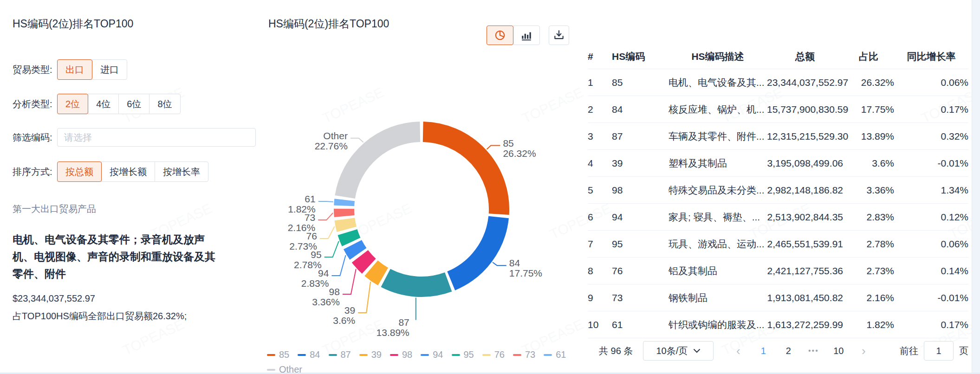 Image resolution: width=980 pixels, height=374 pixels. I want to click on sort-by-growth-amount-button: 按增长额, so click(128, 172).